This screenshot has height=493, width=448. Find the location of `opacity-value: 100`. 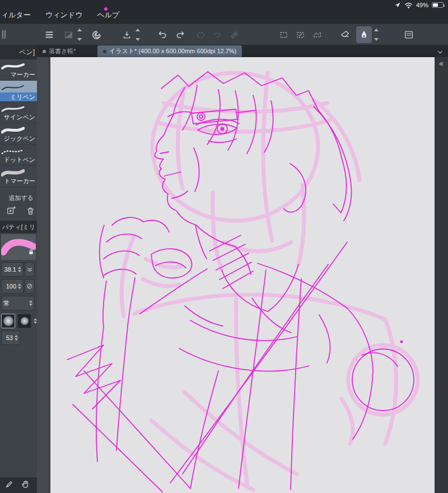

opacity-value: 100 is located at coordinates (11, 286).